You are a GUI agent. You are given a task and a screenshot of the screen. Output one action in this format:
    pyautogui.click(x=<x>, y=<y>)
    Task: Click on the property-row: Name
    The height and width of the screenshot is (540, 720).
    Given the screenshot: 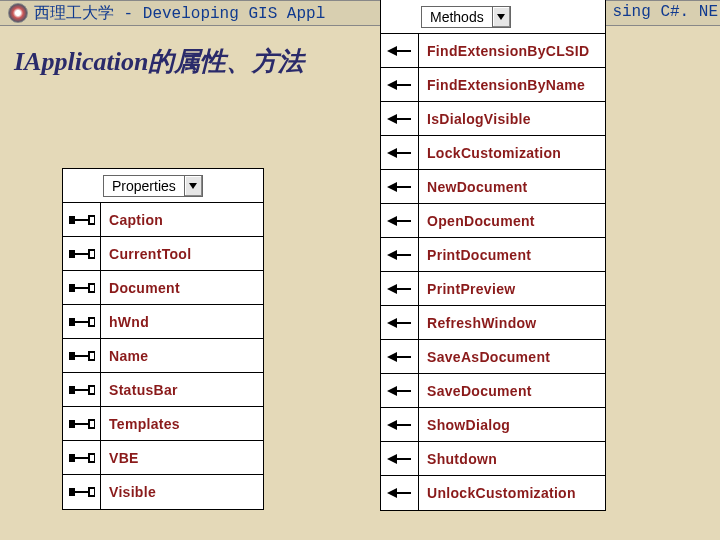 What is the action you would take?
    pyautogui.click(x=163, y=356)
    